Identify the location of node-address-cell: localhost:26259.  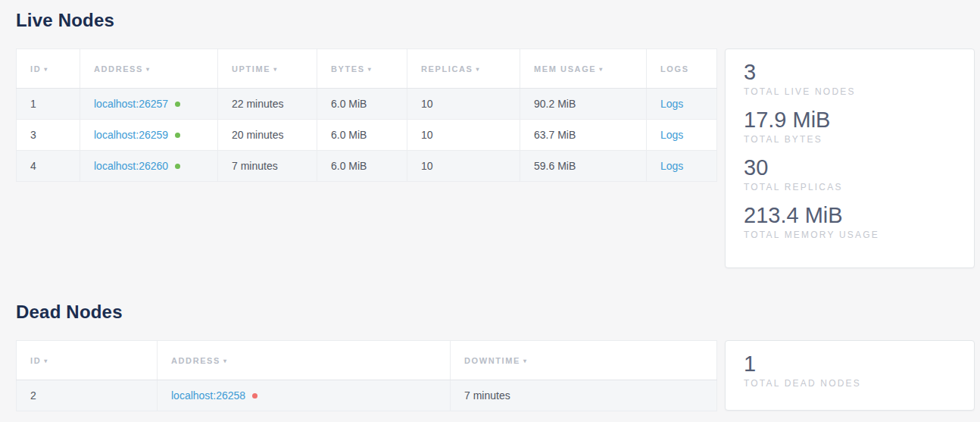
(149, 135).